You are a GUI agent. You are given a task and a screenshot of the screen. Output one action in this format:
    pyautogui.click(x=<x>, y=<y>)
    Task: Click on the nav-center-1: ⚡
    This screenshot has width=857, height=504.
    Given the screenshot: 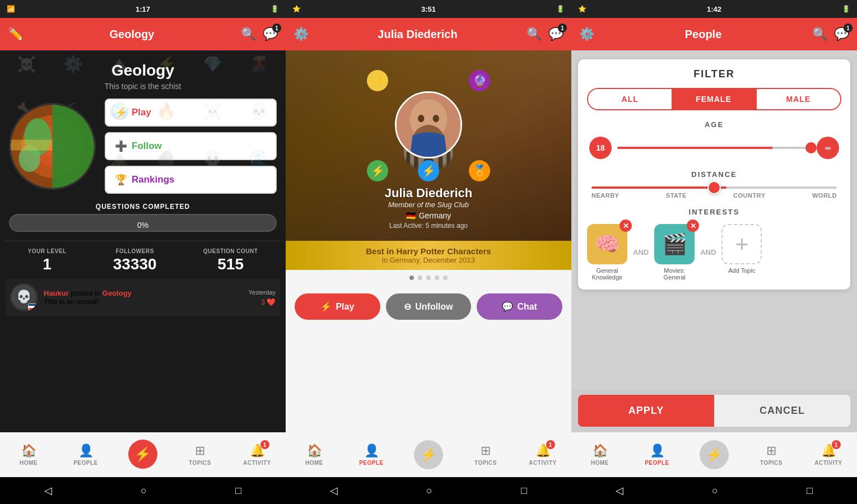 What is the action you would take?
    pyautogui.click(x=143, y=455)
    